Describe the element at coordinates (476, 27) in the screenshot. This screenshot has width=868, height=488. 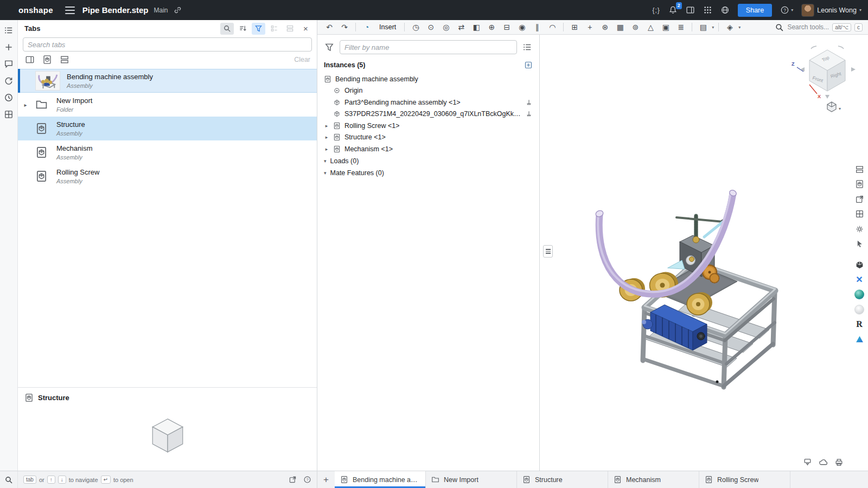
I see `planar-mate-icon: ◧` at that location.